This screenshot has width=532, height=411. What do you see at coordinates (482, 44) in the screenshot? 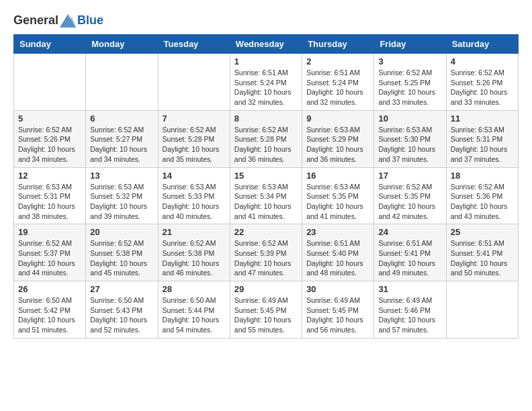
I see `weekday-header-saturday: Saturday` at bounding box center [482, 44].